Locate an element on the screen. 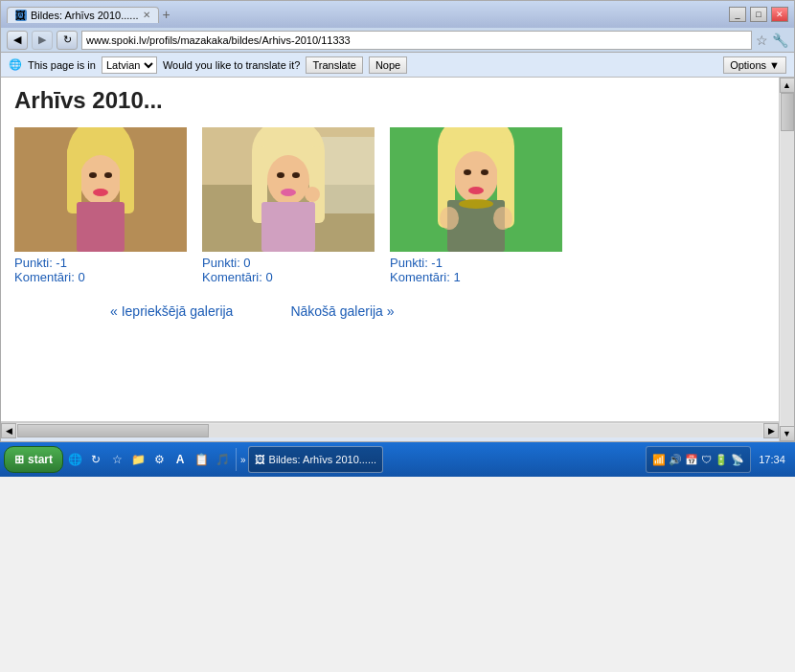 This screenshot has height=672, width=795. translate-bar: 🌐 This page is in Latvian Would you like… is located at coordinates (398, 65).